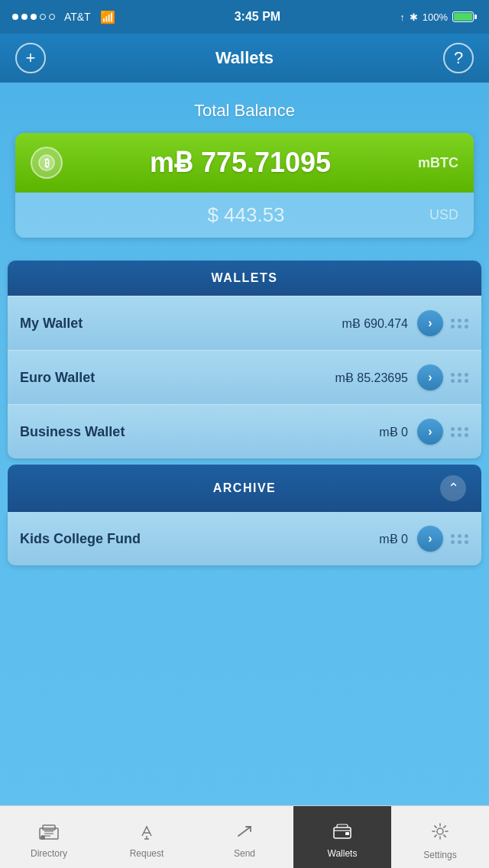 Image resolution: width=489 pixels, height=868 pixels. Describe the element at coordinates (440, 837) in the screenshot. I see `tab-settings: Settings` at that location.